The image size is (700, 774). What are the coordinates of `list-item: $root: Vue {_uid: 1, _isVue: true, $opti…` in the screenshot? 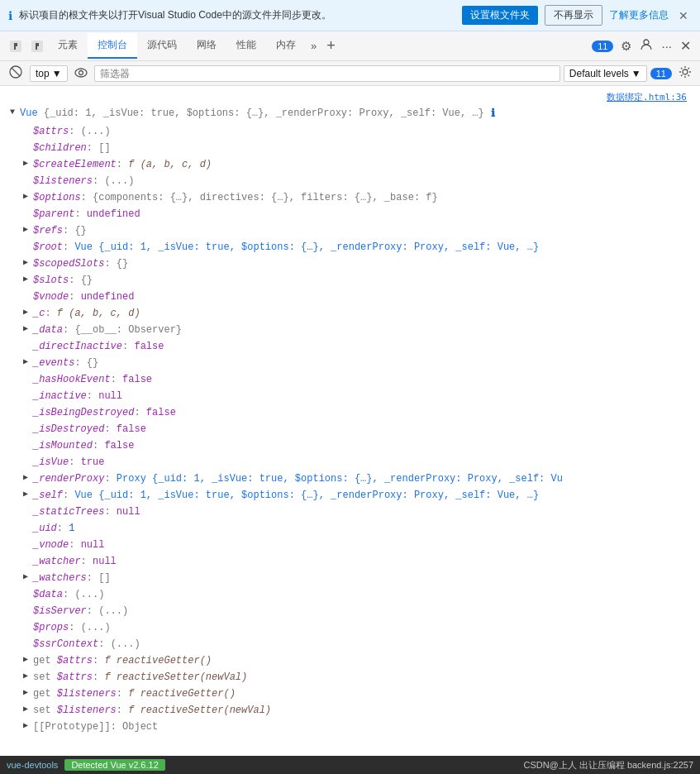 It's located at (350, 247).